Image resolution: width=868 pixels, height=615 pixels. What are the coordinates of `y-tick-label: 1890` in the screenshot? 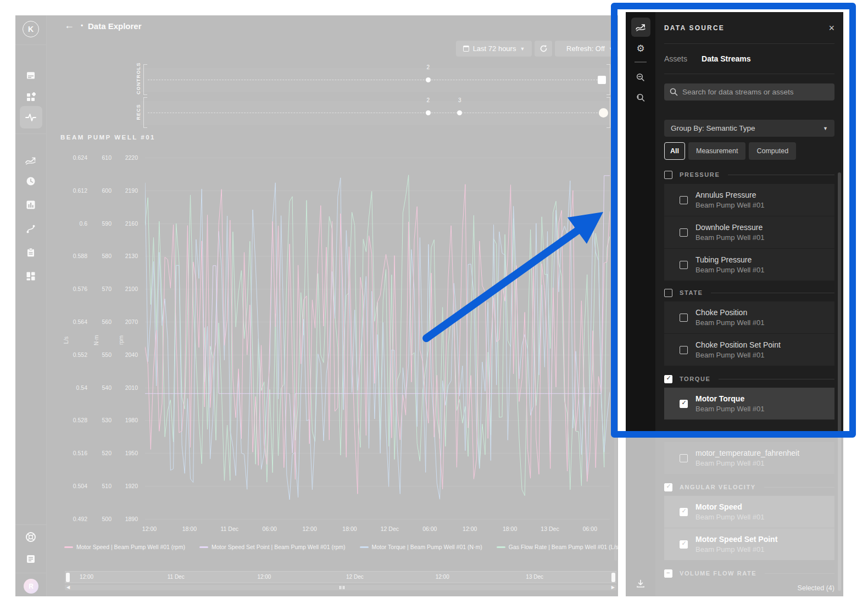 It's located at (124, 519).